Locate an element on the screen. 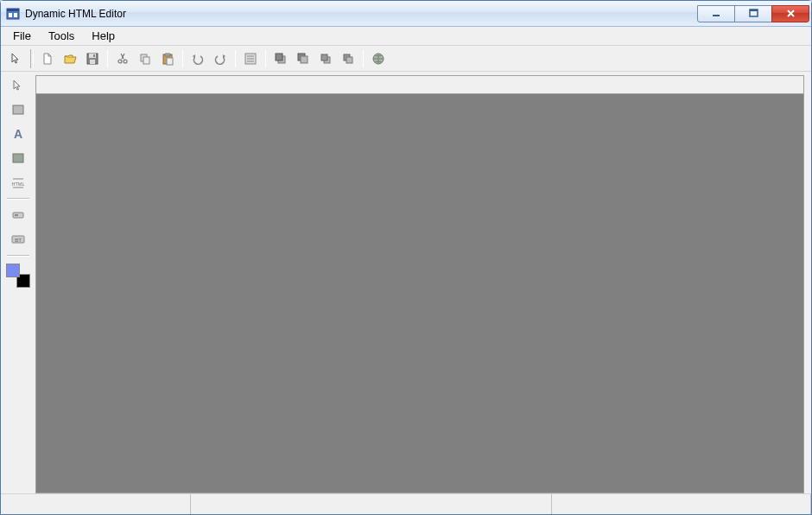 The image size is (812, 515). bring-forward-button is located at coordinates (326, 59).